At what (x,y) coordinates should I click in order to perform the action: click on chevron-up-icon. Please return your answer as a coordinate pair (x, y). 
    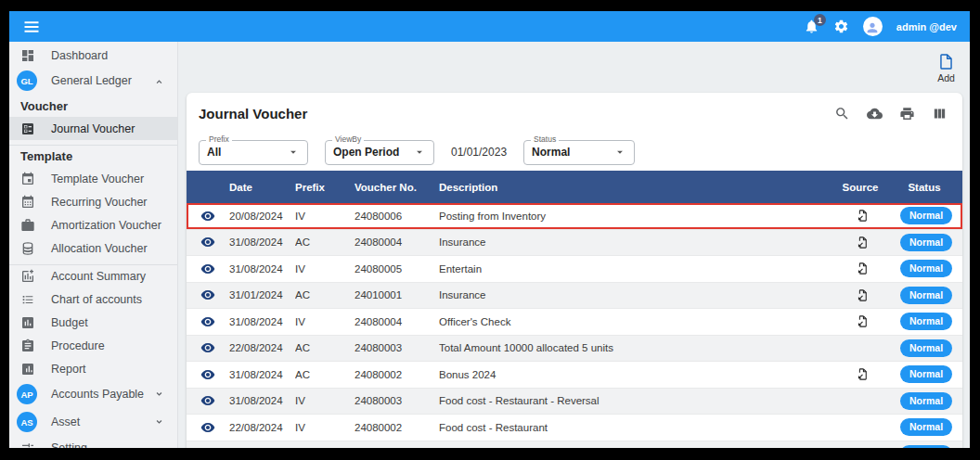
    Looking at the image, I should click on (160, 82).